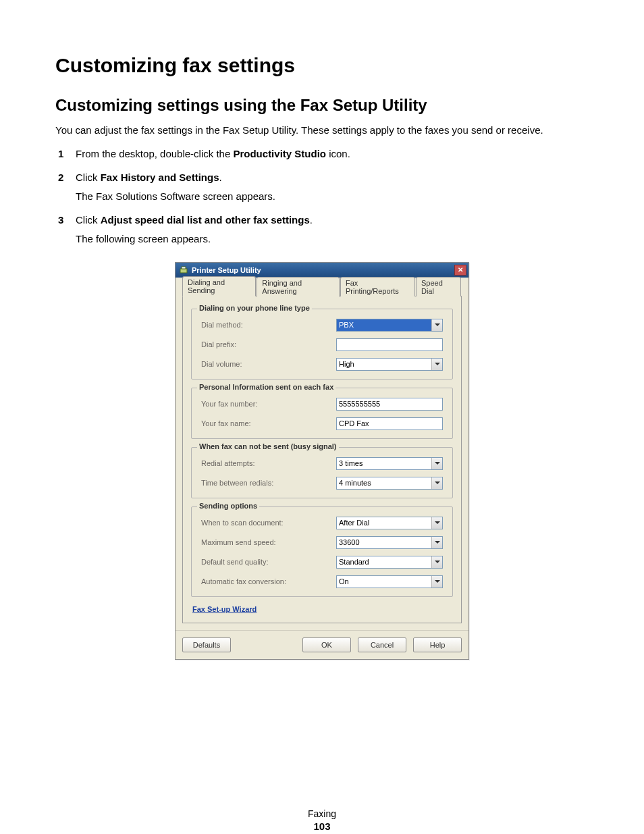  I want to click on group-legend: Sending options, so click(228, 506).